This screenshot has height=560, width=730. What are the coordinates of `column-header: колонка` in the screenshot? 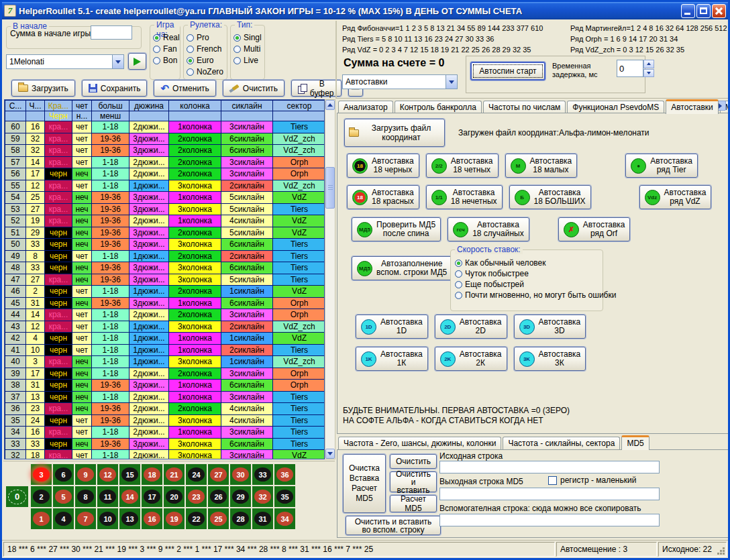 It's located at (195, 106).